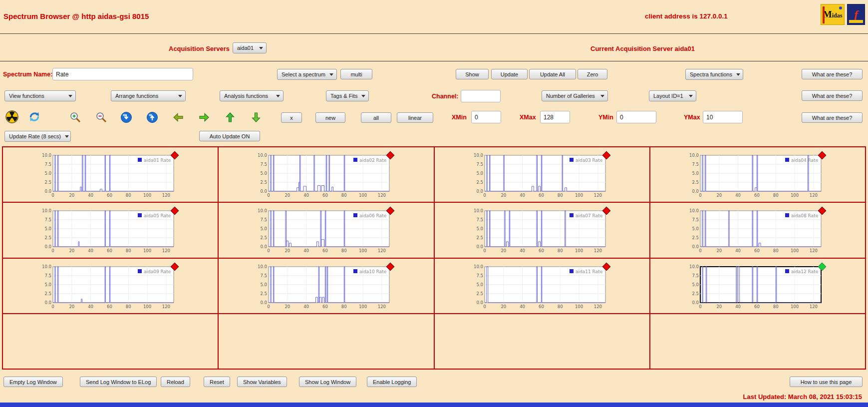  What do you see at coordinates (472, 74) in the screenshot?
I see `show-button: Show` at bounding box center [472, 74].